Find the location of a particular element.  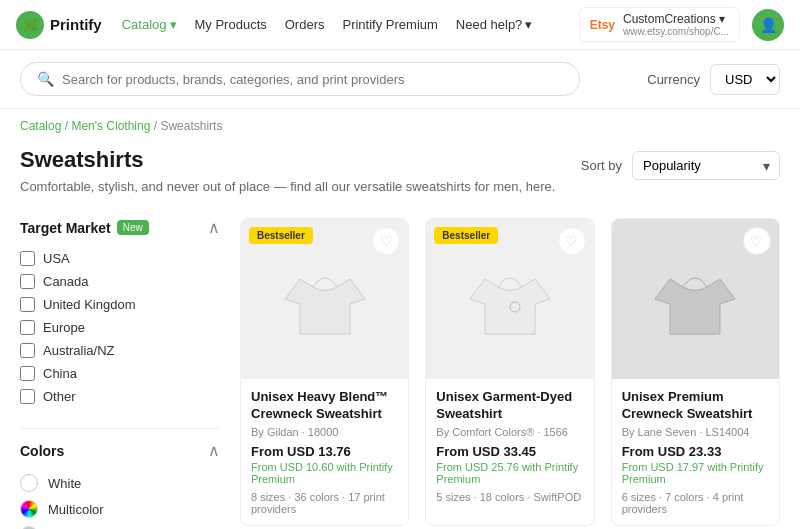

filter-uk: United Kingdom is located at coordinates (120, 304).